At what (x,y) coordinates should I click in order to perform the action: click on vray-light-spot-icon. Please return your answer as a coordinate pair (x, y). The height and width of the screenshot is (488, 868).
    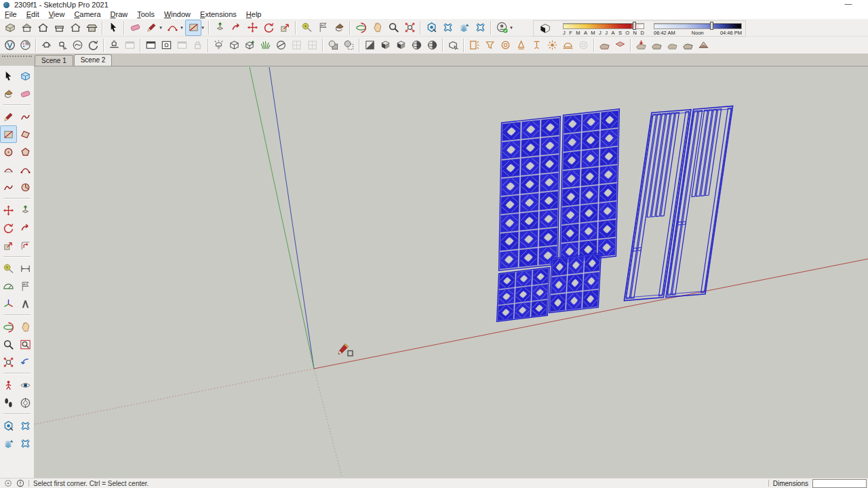
    Looking at the image, I should click on (521, 45).